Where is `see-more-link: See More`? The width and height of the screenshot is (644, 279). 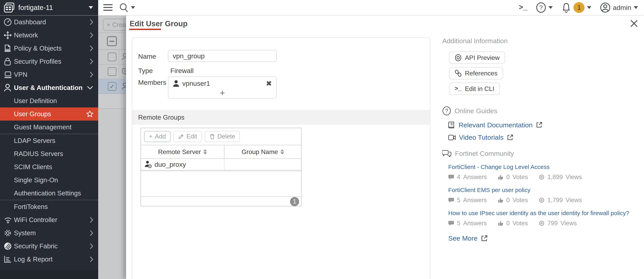 see-more-link: See More is located at coordinates (463, 238).